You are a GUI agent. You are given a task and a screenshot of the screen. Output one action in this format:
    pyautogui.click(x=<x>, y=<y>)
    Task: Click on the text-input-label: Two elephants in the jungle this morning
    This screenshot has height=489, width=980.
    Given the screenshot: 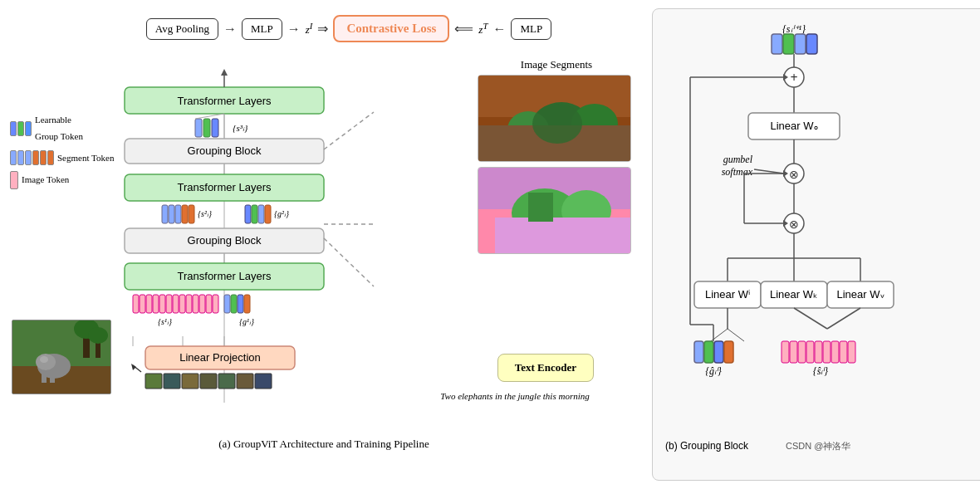 What is the action you would take?
    pyautogui.click(x=515, y=396)
    